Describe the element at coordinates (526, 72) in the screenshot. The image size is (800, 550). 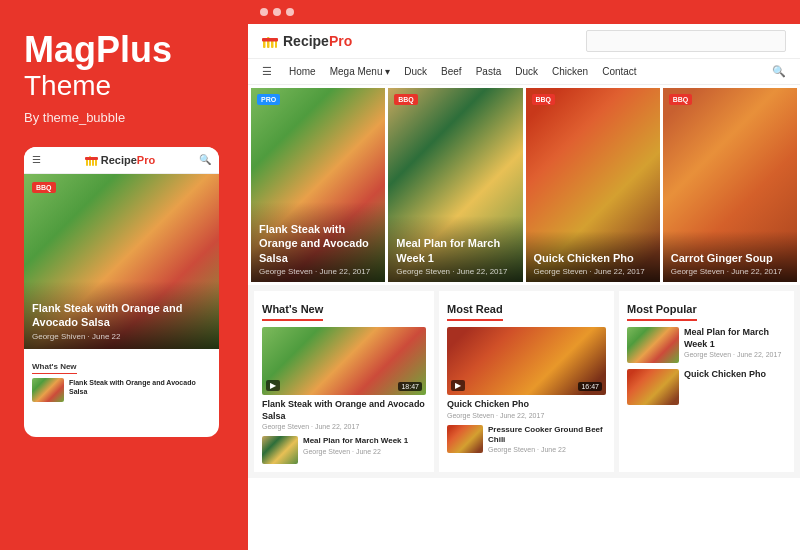
I see `nav-duck2: Duck` at that location.